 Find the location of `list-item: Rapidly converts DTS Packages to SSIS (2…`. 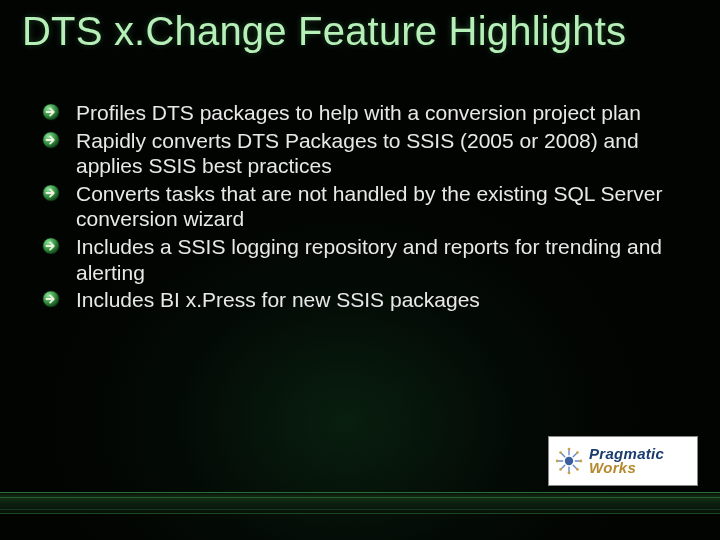

list-item: Rapidly converts DTS Packages to SSIS (2… is located at coordinates (361, 154).